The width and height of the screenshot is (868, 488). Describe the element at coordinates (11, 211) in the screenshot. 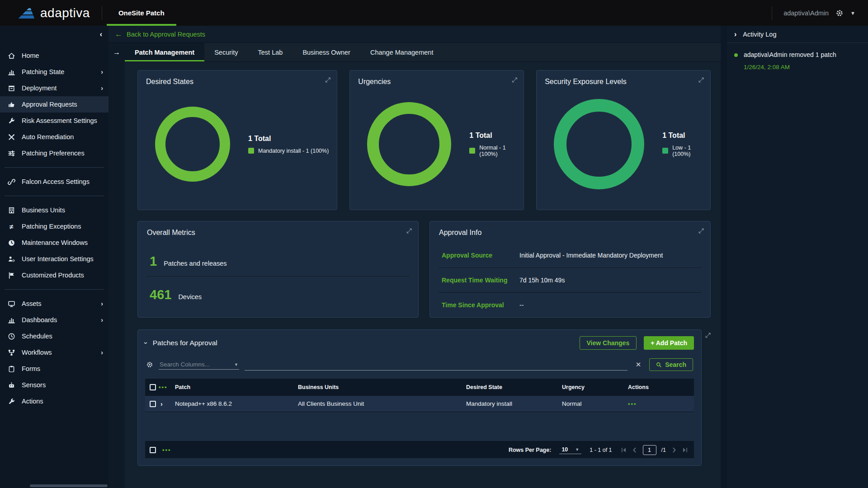

I see `building-icon` at that location.